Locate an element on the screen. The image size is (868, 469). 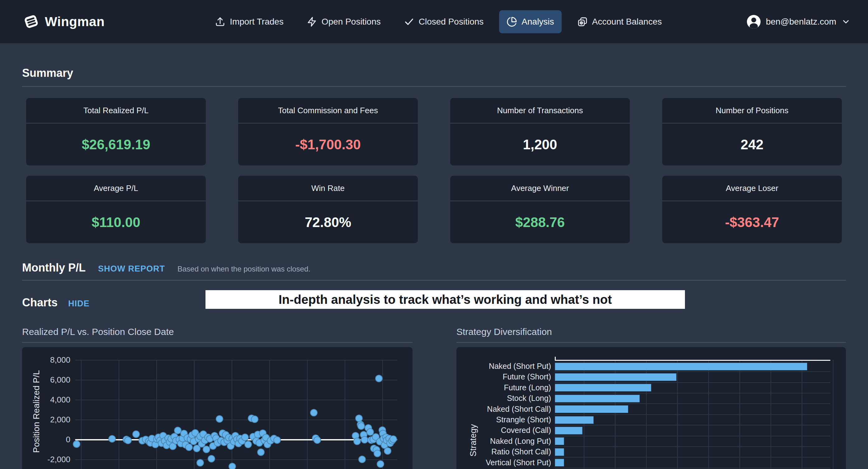
bar-category-label: Vertical (Short Put) is located at coordinates (505, 463).